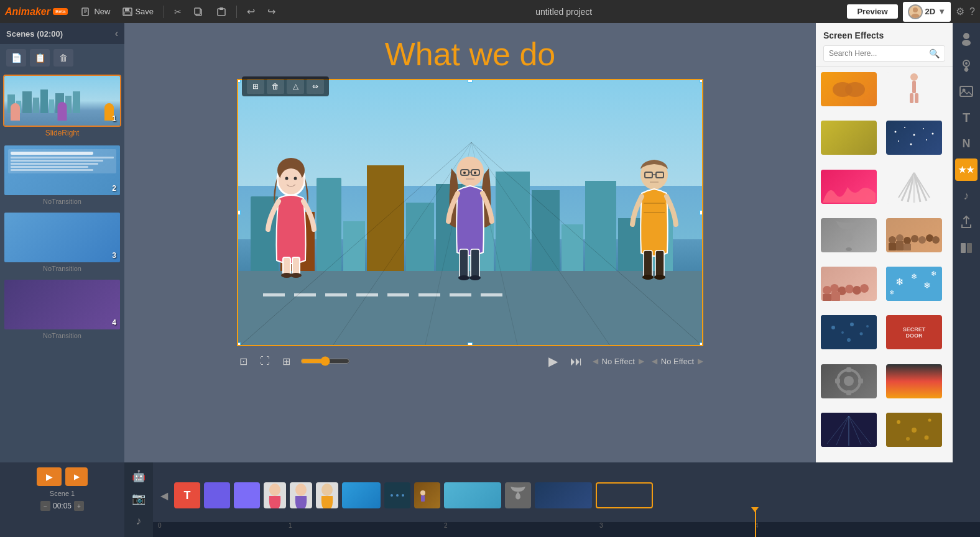 The height and width of the screenshot is (537, 980). I want to click on timeline-prev-button: ◀, so click(164, 496).